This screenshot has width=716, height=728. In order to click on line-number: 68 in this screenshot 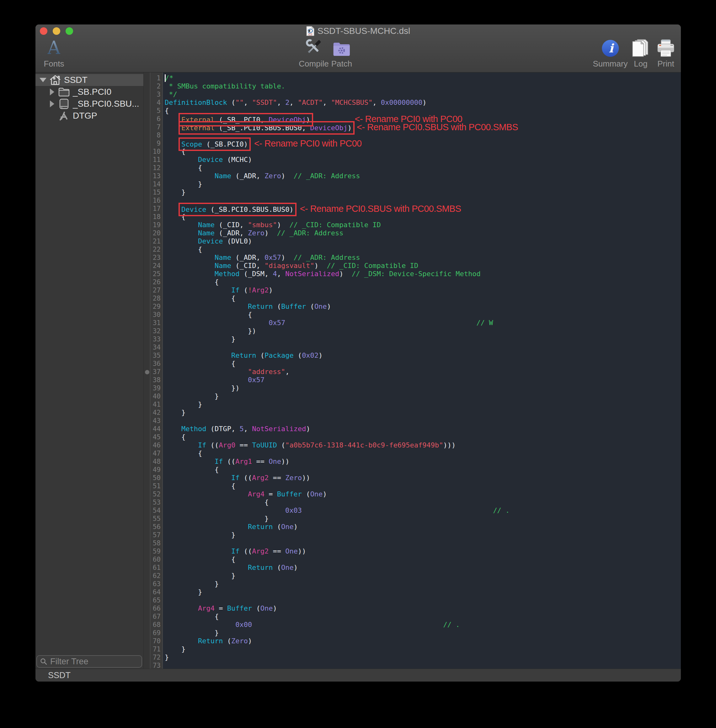, I will do `click(156, 625)`.